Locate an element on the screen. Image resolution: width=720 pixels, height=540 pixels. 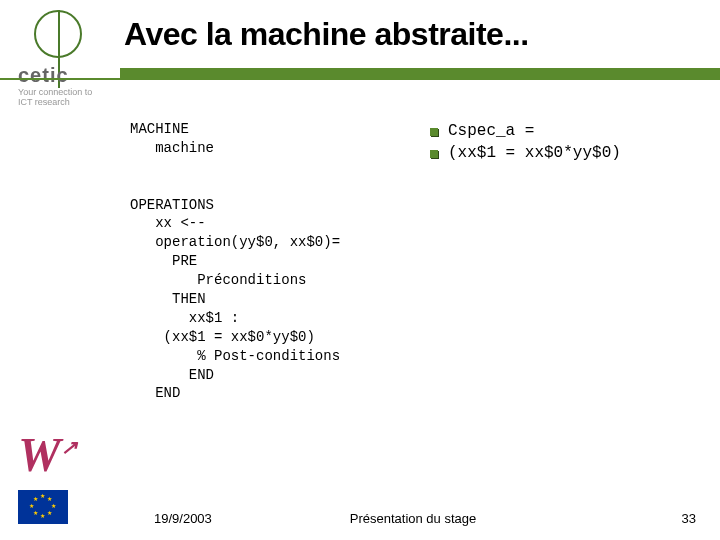
tagline-line2: ICT research is located at coordinates (44, 102).